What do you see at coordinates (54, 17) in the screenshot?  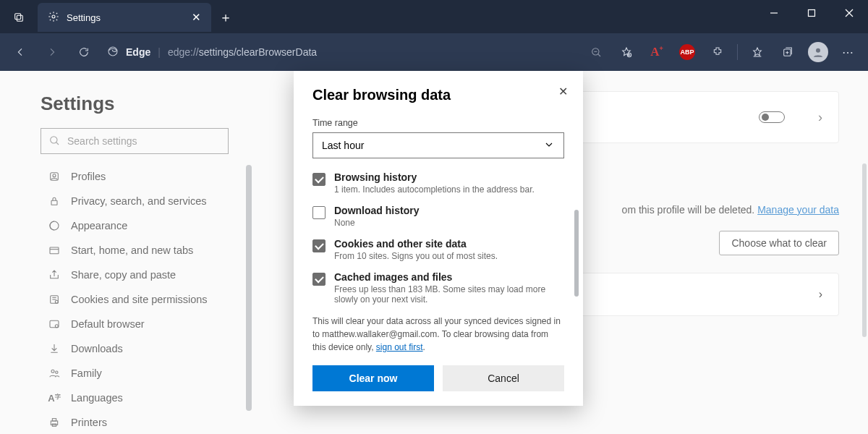 I see `gear-icon` at bounding box center [54, 17].